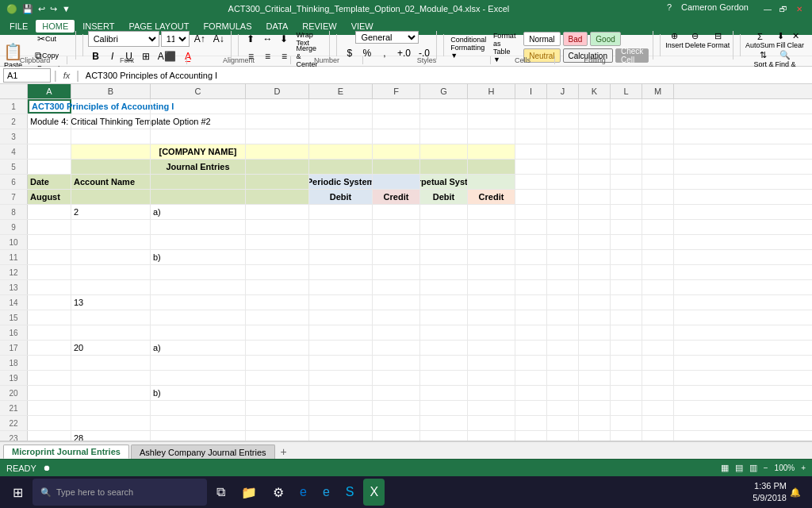  What do you see at coordinates (492, 408) in the screenshot?
I see `cell-H21` at bounding box center [492, 408].